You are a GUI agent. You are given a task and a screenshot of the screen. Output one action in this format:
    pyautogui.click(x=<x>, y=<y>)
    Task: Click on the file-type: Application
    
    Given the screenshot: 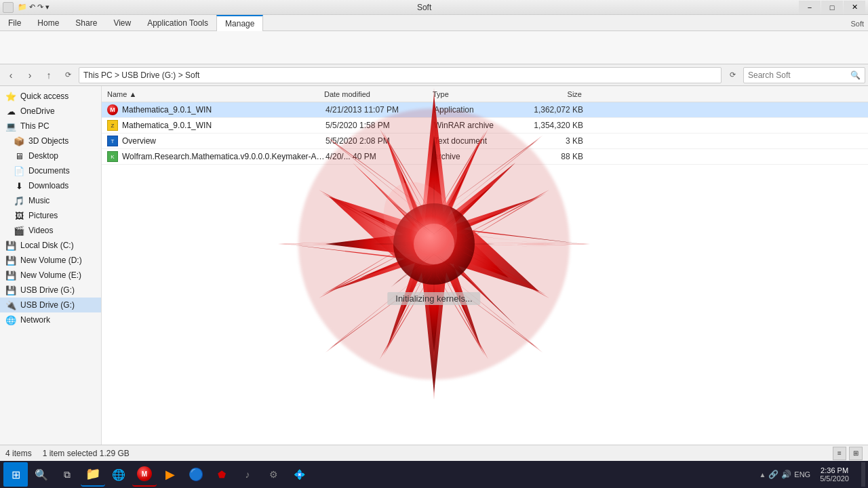 What is the action you would take?
    pyautogui.click(x=475, y=110)
    